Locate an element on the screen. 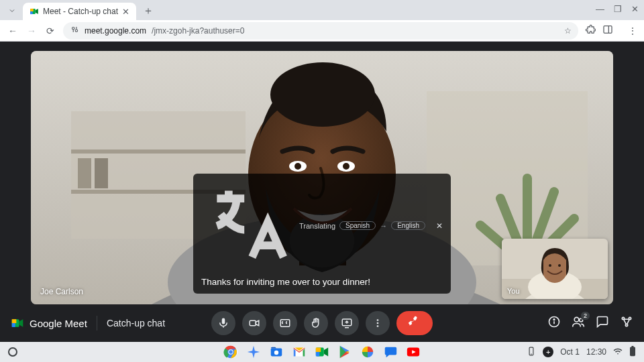 The image size is (644, 362). battery-icon is located at coordinates (633, 353).